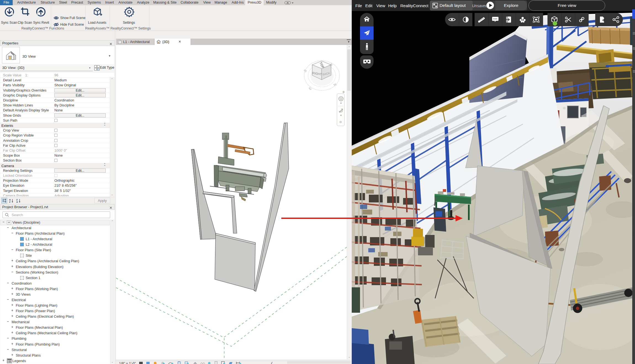 Image resolution: width=635 pixels, height=364 pixels. I want to click on svg-text: E, so click(310, 88).